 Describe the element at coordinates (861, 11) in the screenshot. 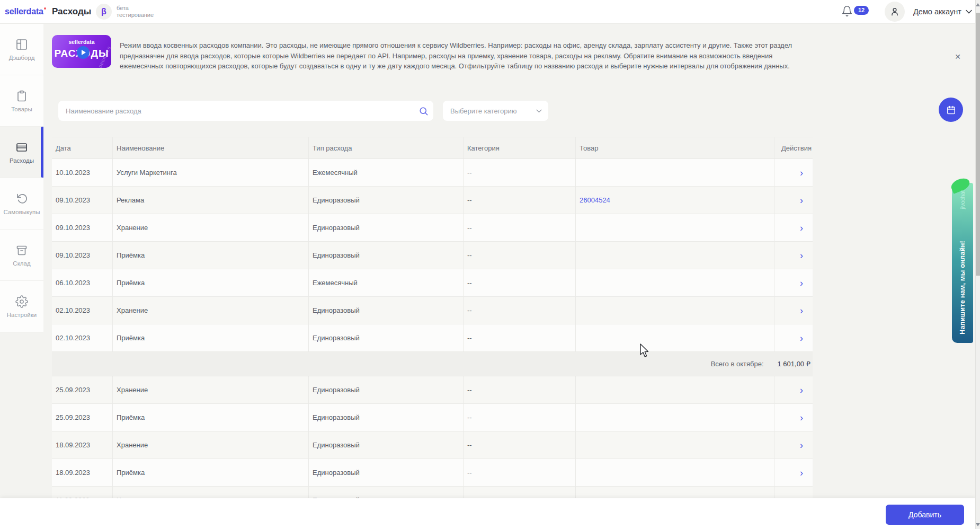

I see `notification-count-badge: 12` at that location.